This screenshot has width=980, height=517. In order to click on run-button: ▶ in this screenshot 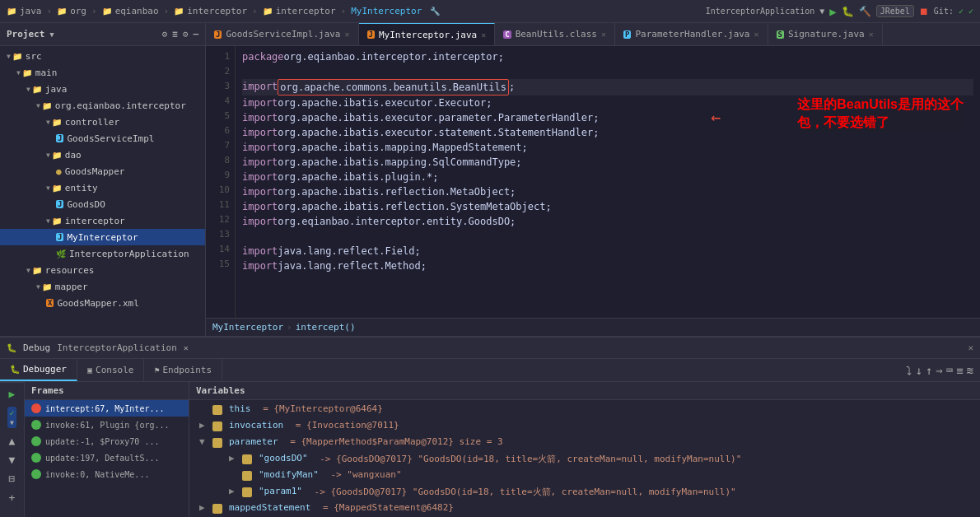, I will do `click(833, 12)`.